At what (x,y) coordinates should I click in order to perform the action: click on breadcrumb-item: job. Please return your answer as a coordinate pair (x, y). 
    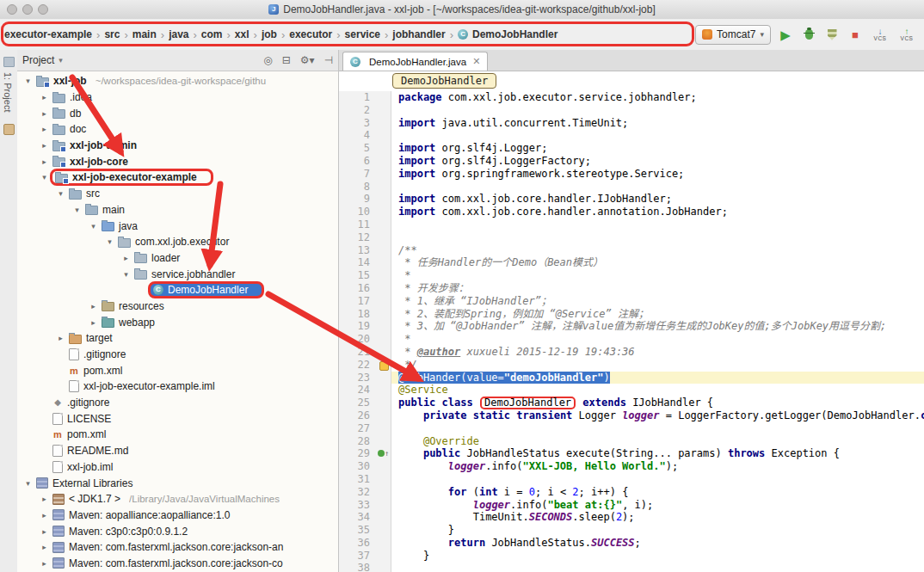
    Looking at the image, I should click on (269, 34).